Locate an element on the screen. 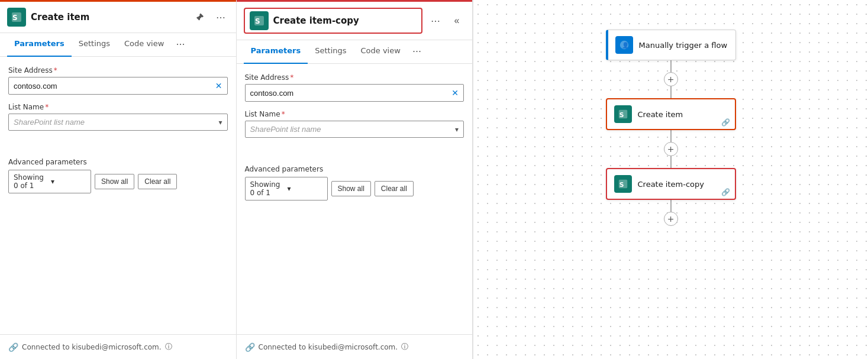 Image resolution: width=868 pixels, height=359 pixels. connector-1: + is located at coordinates (671, 79).